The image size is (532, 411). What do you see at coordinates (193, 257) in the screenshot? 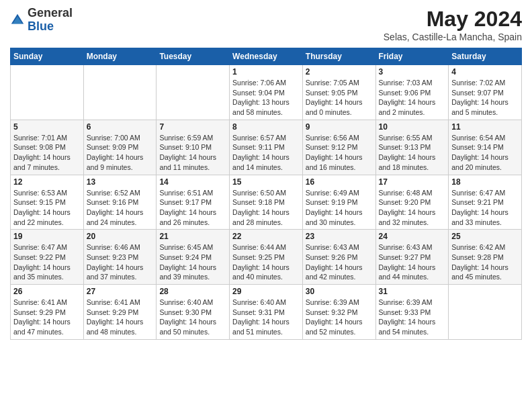
I see `calendar-cell: 21Sunrise: 6:45 AMSunset: 9:24 PMDayligh…` at bounding box center [193, 257].